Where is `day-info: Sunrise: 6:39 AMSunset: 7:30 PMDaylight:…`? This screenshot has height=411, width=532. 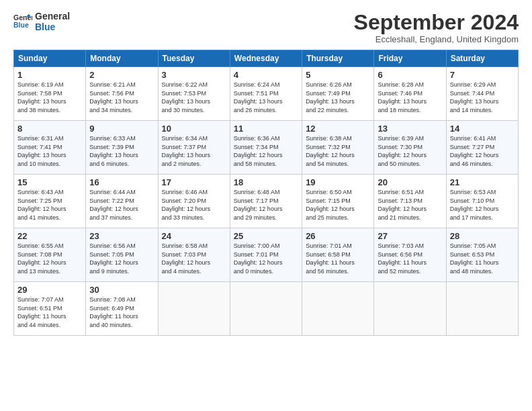 day-info: Sunrise: 6:39 AMSunset: 7:30 PMDaylight:… is located at coordinates (410, 151).